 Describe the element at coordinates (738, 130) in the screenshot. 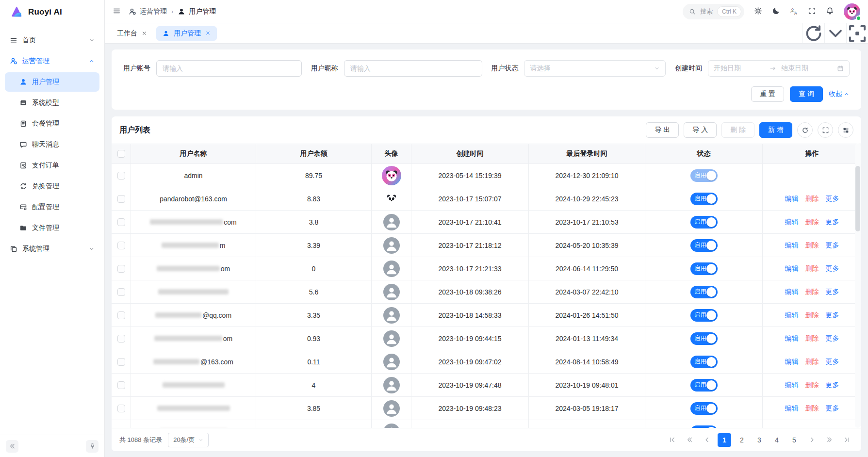

I see `delete-button: 删 除` at that location.